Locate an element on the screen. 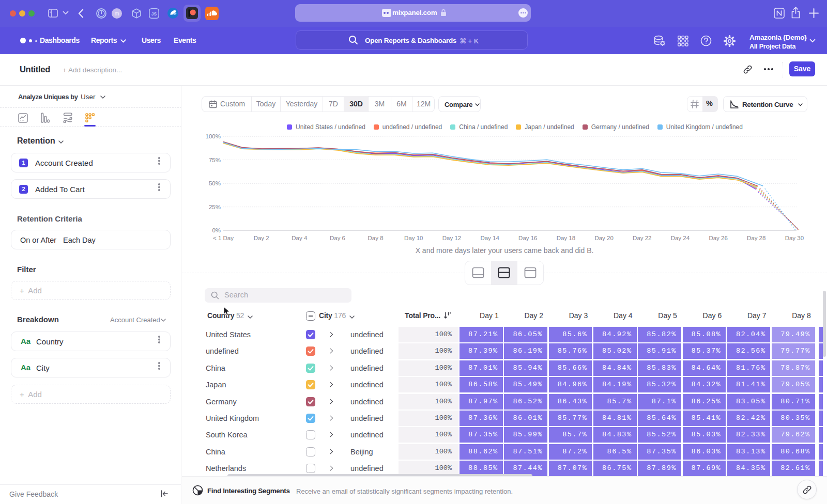  svg-text: Day 6 is located at coordinates (338, 238).